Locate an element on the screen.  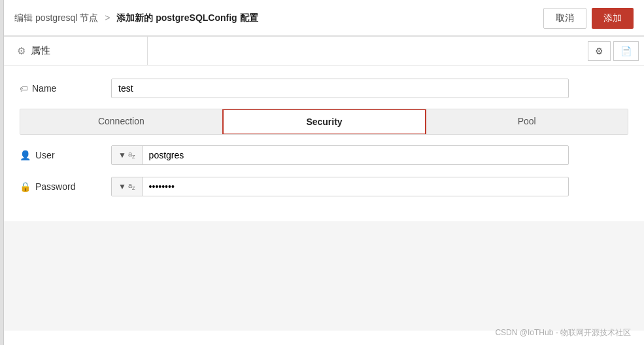
az-icon-user: az is located at coordinates (132, 154).